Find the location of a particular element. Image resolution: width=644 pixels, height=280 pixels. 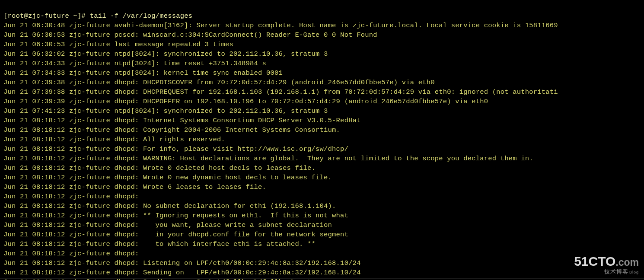

prompt-cwd: ~ is located at coordinates (76, 16).